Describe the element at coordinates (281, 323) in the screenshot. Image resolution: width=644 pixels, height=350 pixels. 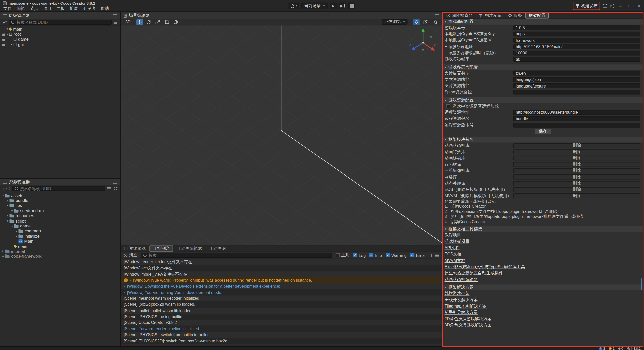
I see `log-row: [Scene] Cocos Creator v3.8.2` at that location.